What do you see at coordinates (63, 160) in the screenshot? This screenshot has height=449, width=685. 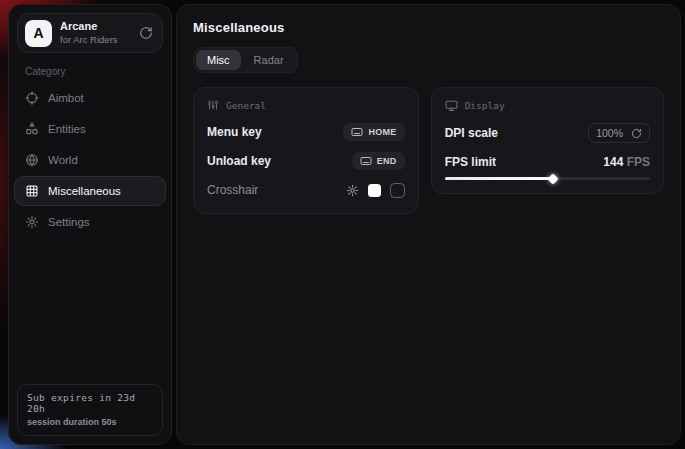 I see `sidebar-item-label: World` at bounding box center [63, 160].